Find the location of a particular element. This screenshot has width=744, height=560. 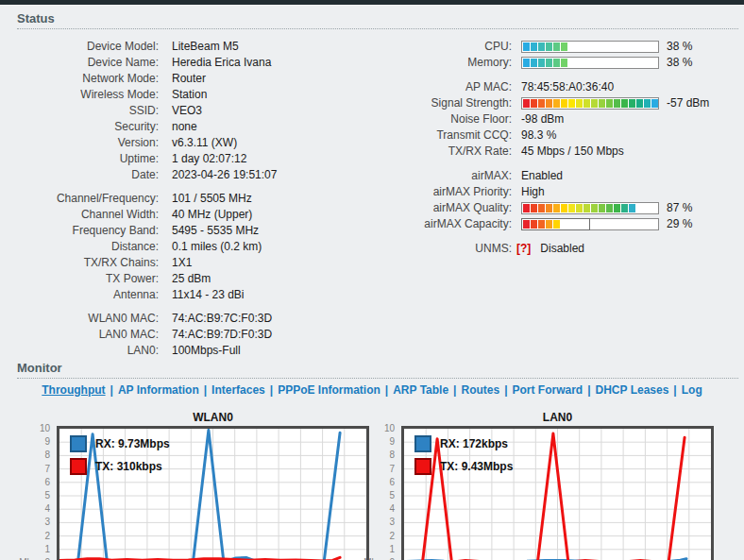

legend-label: TX: 310kbps is located at coordinates (128, 467).